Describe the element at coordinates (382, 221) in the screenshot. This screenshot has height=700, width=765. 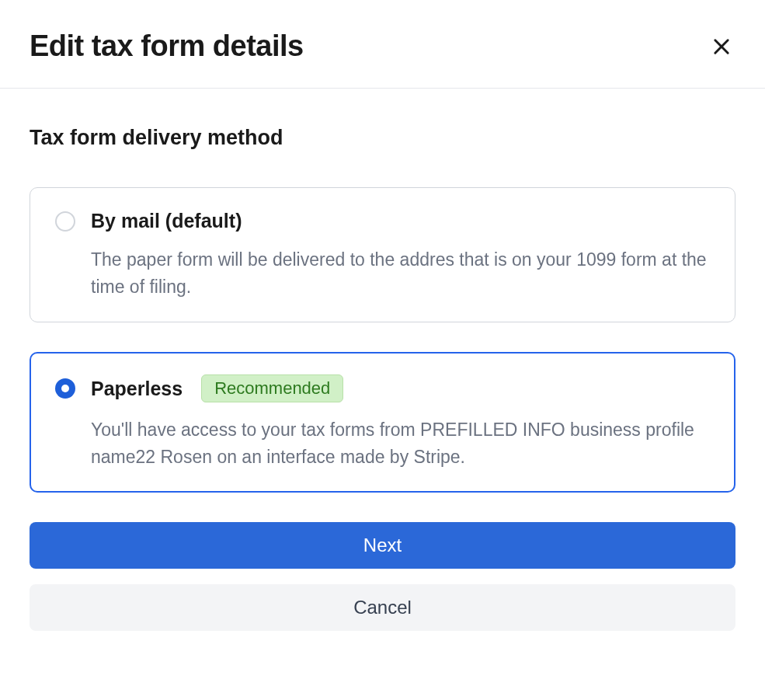
I see `radio-option-mail-header: By mail (default)` at that location.